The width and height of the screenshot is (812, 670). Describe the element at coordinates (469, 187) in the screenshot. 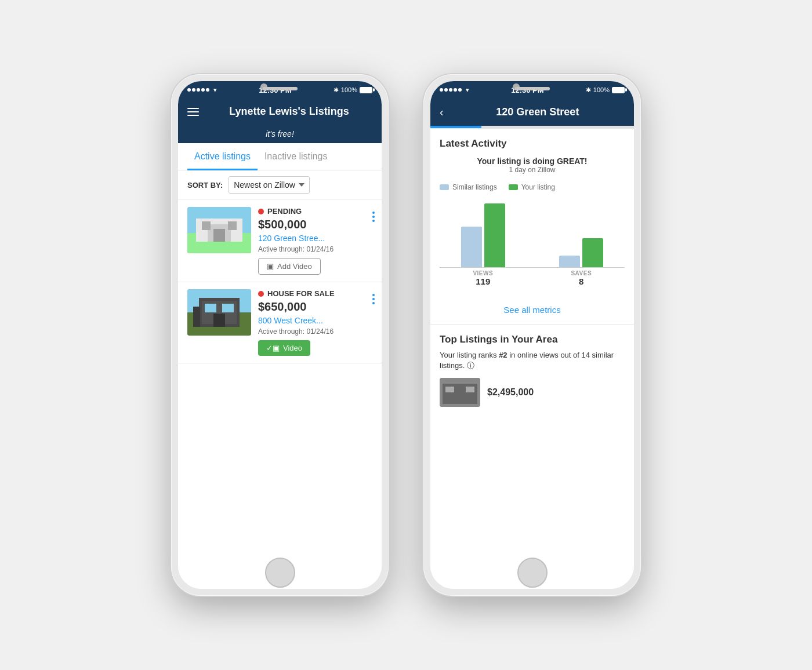

I see `legend-similar: Similar listings` at that location.